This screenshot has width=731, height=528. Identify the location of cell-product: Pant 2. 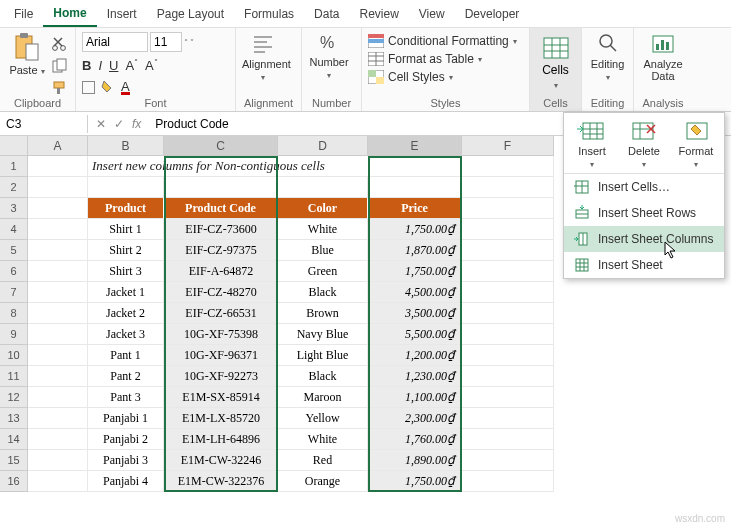
(126, 376).